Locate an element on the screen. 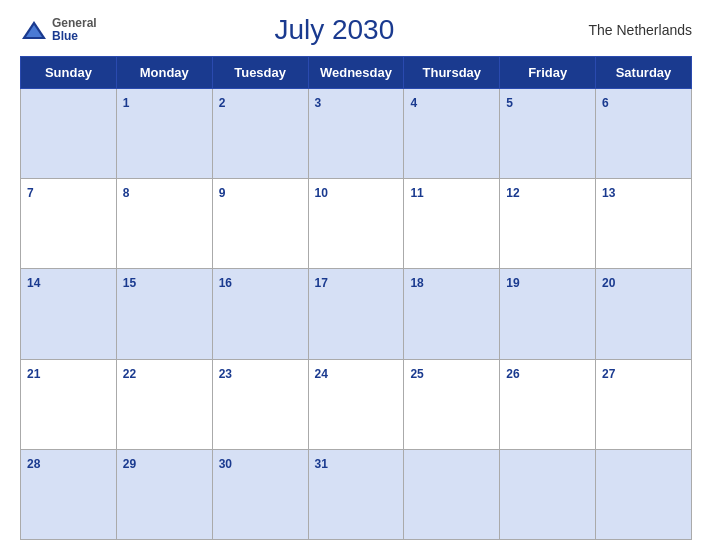 Image resolution: width=712 pixels, height=550 pixels. calendar-cell: 22 is located at coordinates (164, 404).